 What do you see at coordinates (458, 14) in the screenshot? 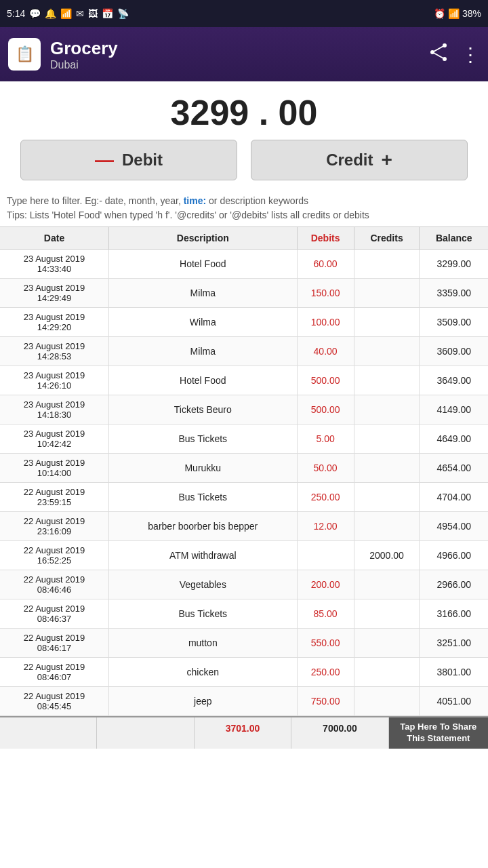
I see `status-right: ⏰ 📶 38%` at bounding box center [458, 14].